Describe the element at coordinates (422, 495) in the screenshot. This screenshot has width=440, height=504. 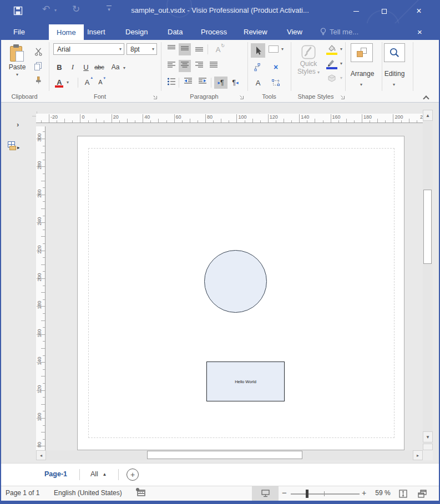
I see `switch-windows-button` at that location.